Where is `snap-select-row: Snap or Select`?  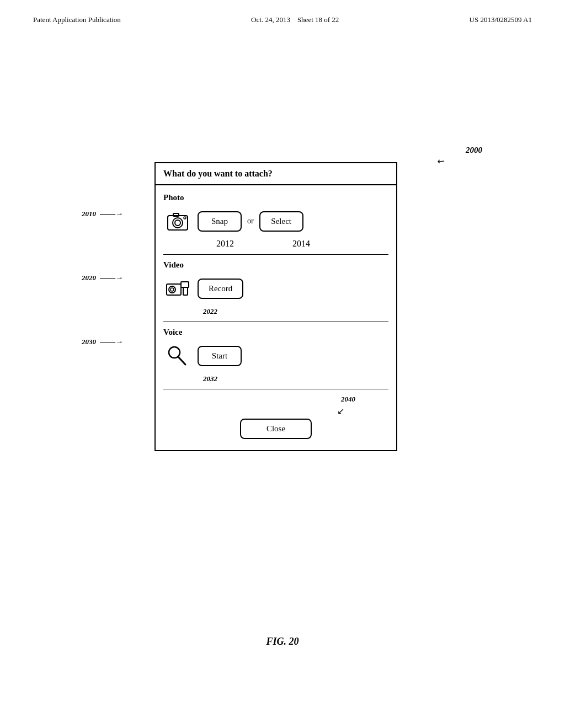
snap-select-row: Snap or Select is located at coordinates (250, 222).